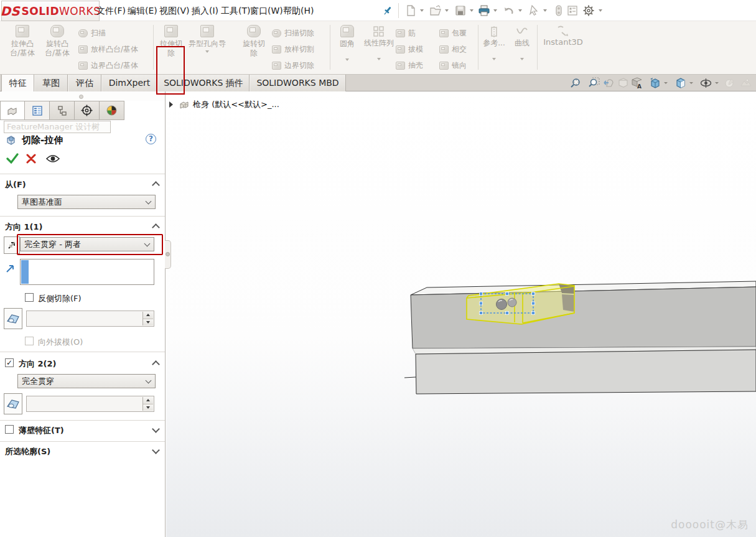  Describe the element at coordinates (92, 33) in the screenshot. I see `swept-boss-button: 扫描` at that location.